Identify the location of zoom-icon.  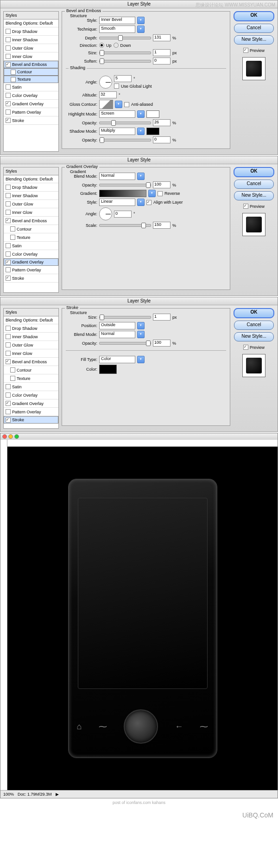
(17, 437).